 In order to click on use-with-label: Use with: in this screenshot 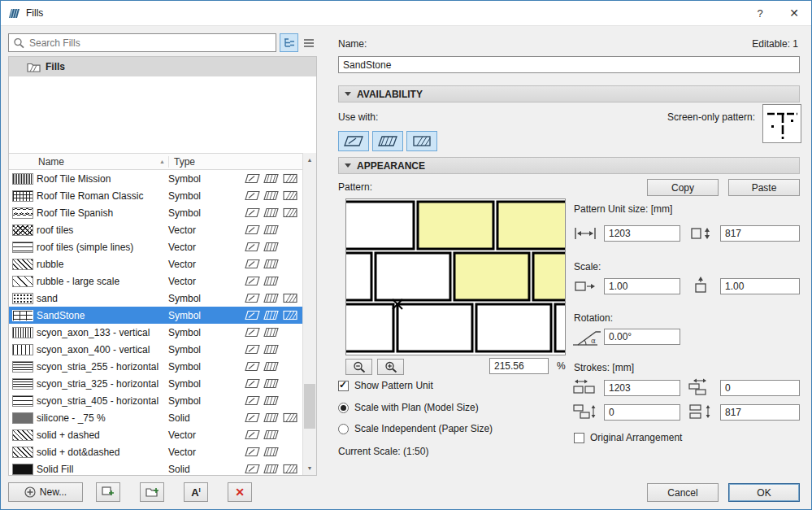, I will do `click(358, 117)`.